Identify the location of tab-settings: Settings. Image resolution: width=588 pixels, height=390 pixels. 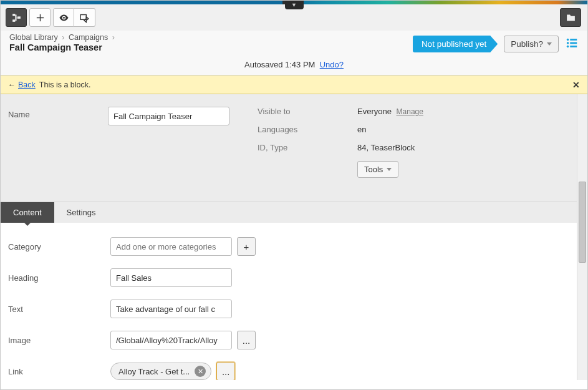
(81, 212).